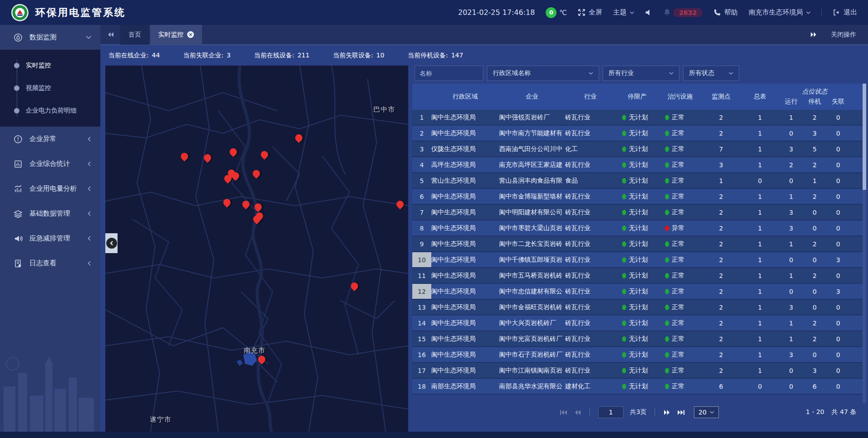 The image size is (868, 438). I want to click on lost-cell: 0, so click(838, 228).